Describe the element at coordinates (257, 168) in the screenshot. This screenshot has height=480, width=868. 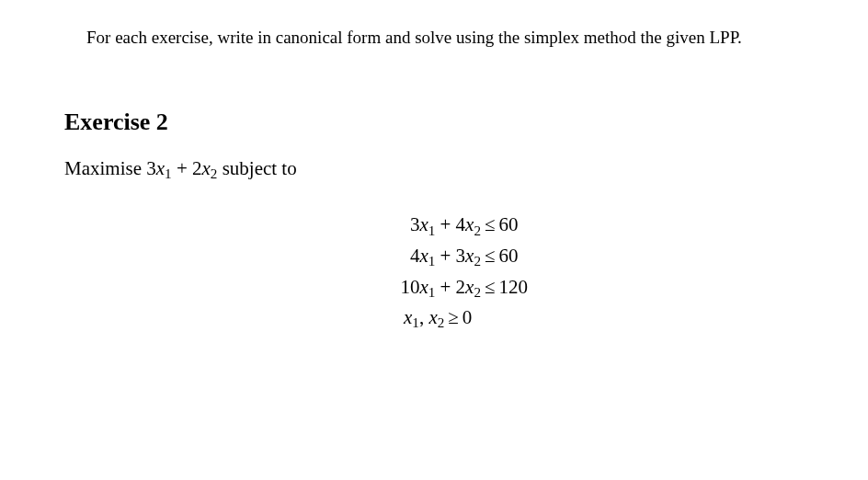
I see `objective-suffix: subject to` at that location.